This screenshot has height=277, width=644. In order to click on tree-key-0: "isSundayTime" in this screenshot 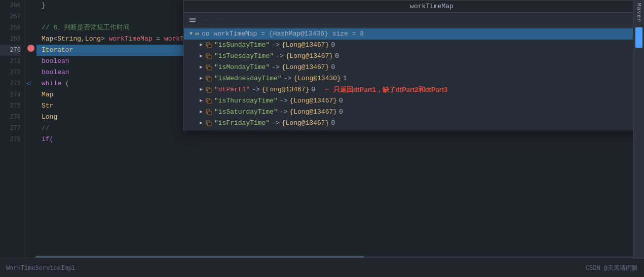, I will do `click(242, 45)`.